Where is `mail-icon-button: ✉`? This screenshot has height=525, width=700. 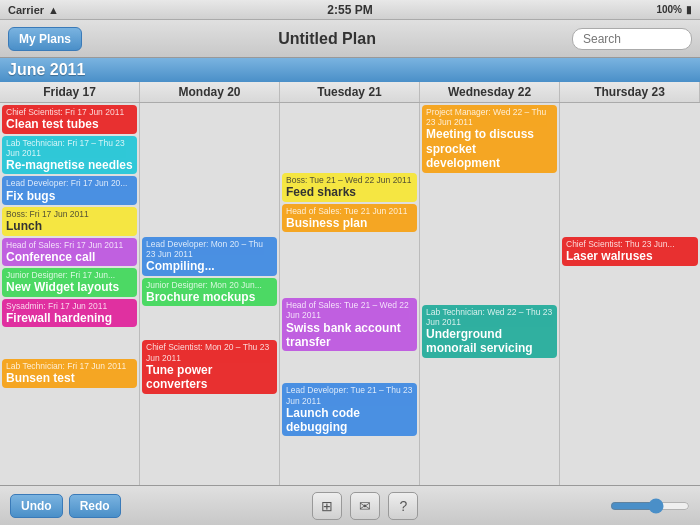 mail-icon-button: ✉ is located at coordinates (365, 506).